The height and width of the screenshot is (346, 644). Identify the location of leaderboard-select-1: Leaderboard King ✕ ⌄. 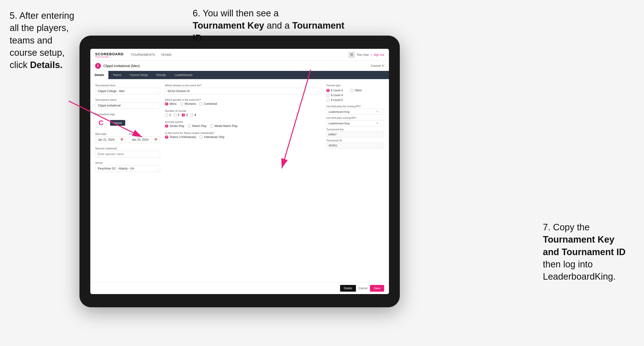
(355, 112).